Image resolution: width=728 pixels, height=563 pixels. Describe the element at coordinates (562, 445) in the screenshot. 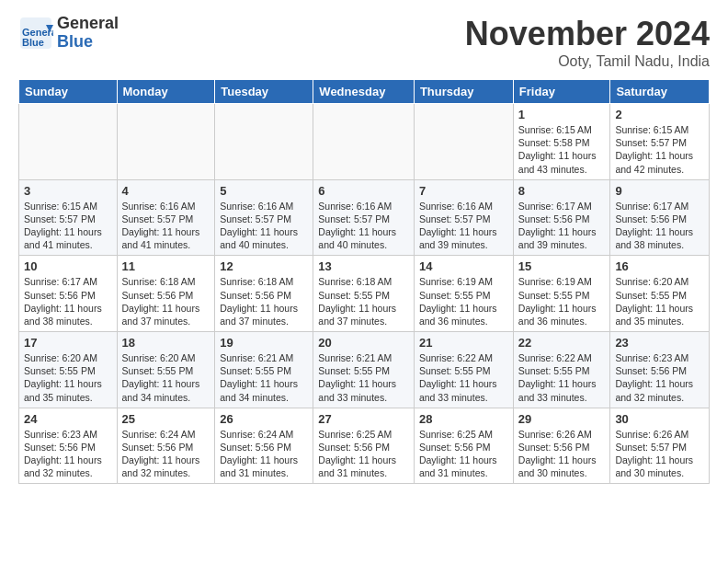

I see `day-cell: 29Sunrise: 6:26 AMSunset: 5:56 PMDayligh…` at that location.